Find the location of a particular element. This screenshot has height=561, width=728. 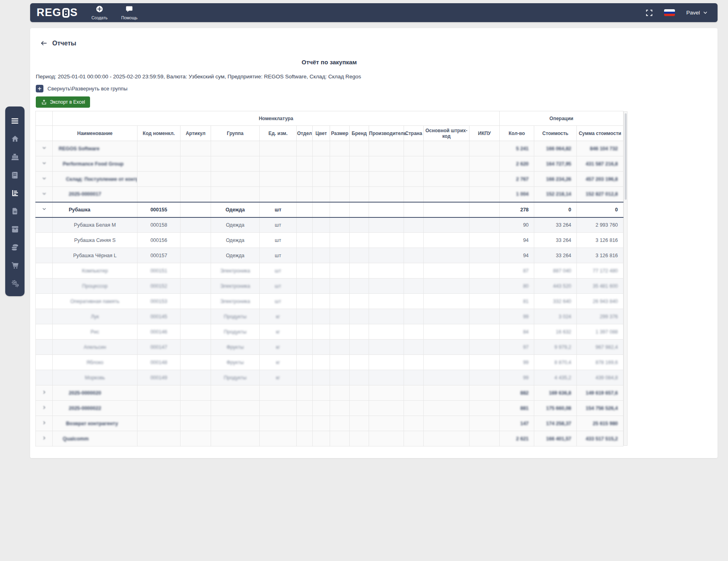

table-row: REGOS Software5 241166 064,82846 104 732 is located at coordinates (330, 149).